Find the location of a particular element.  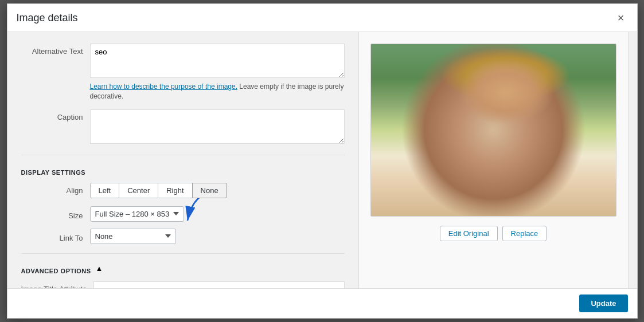

alt-text-row: Alternative Text seo Learn how to descri… is located at coordinates (183, 72).